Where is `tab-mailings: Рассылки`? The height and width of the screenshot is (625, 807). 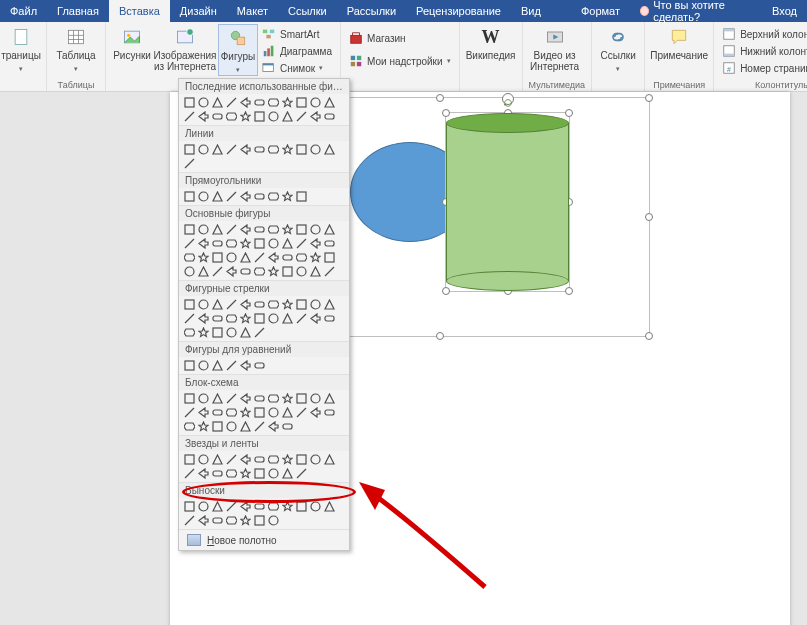 tab-mailings: Рассылки is located at coordinates (372, 11).